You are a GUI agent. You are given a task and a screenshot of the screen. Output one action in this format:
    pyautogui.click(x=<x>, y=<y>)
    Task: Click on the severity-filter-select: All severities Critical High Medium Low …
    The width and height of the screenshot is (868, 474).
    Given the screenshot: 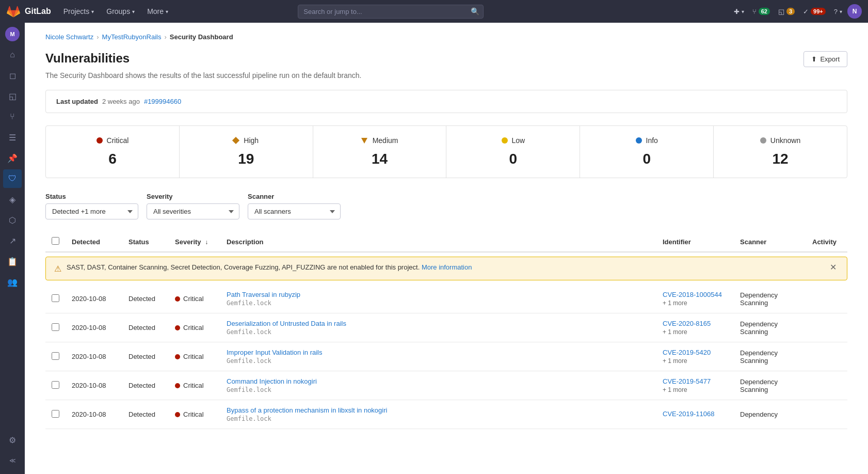 What is the action you would take?
    pyautogui.click(x=193, y=212)
    